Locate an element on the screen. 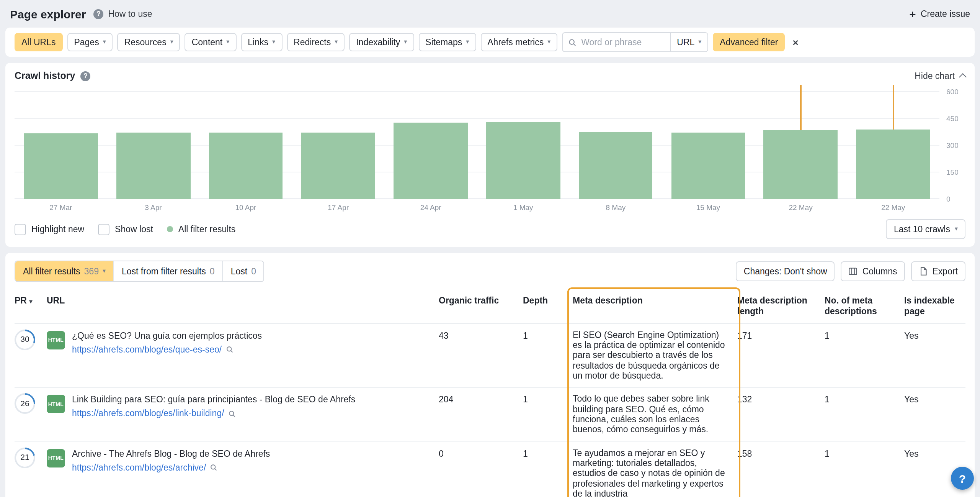  filter-dropdown-ahrefs-metrics: Ahrefs metrics ▾ is located at coordinates (519, 42).